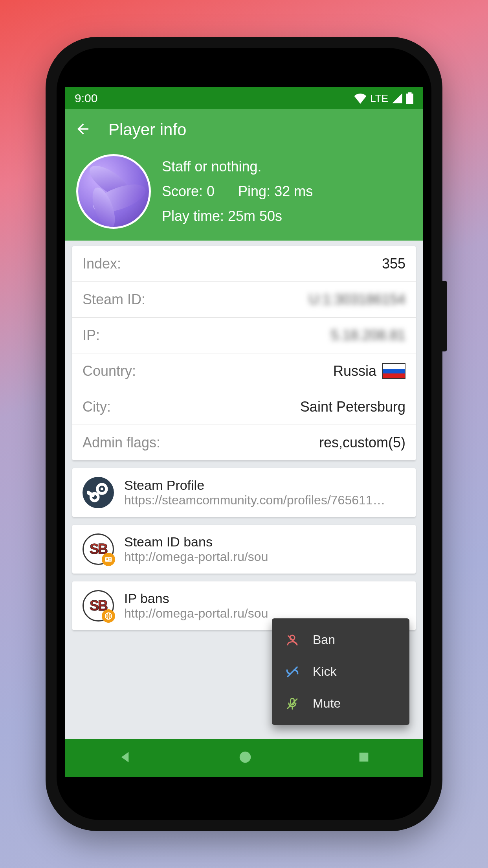 The image size is (488, 868). Describe the element at coordinates (292, 672) in the screenshot. I see `kick-icon` at that location.